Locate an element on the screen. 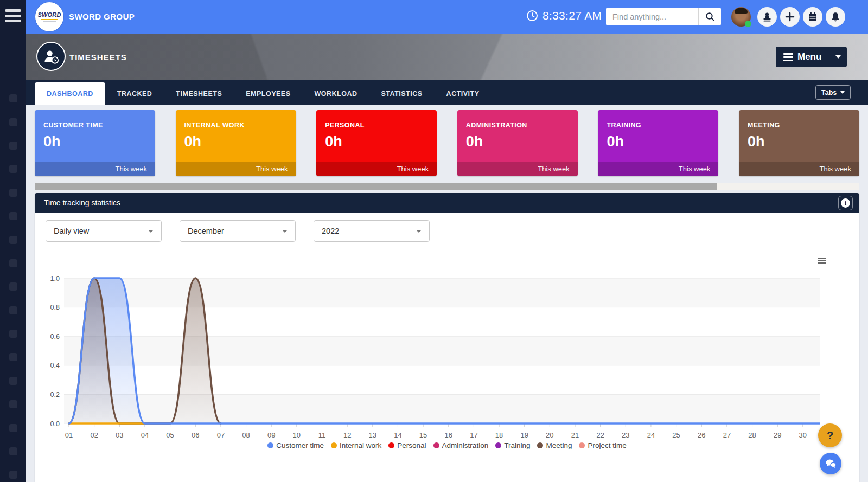  sidebar-item-tag is located at coordinates (13, 286).